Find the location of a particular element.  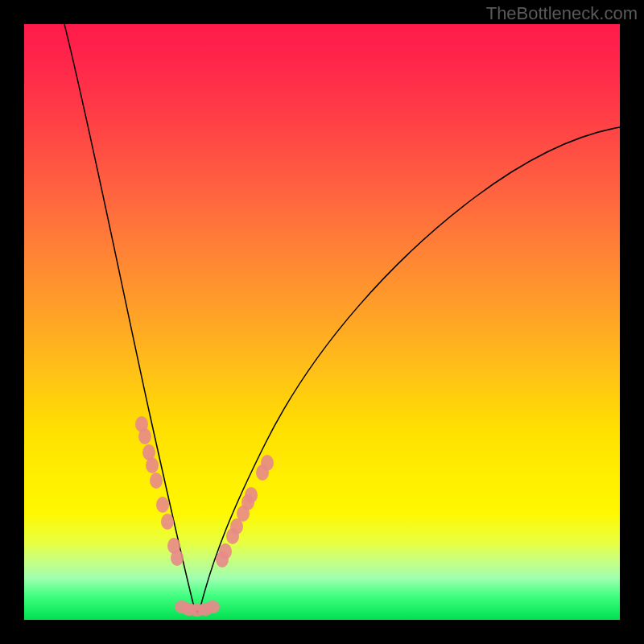

dots-bottom-group is located at coordinates (197, 609).